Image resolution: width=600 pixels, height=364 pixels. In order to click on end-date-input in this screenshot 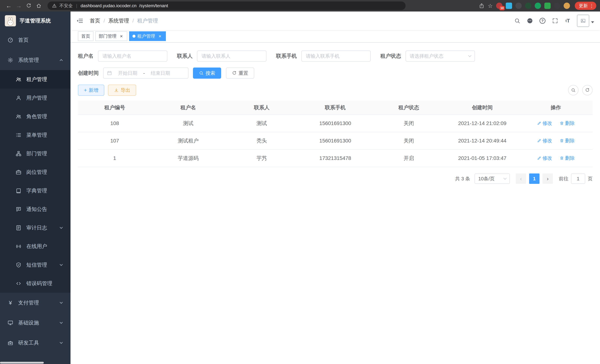, I will do `click(160, 73)`.